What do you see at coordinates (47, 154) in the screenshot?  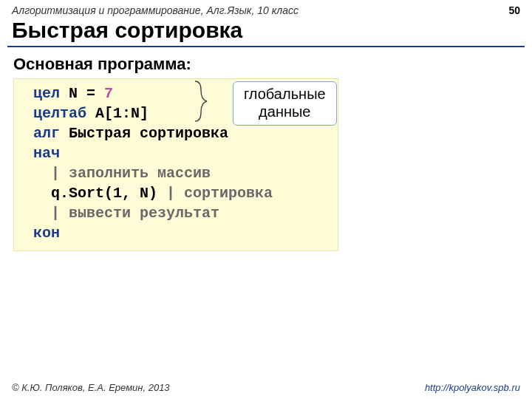 I see `keyword-nach: нач` at bounding box center [47, 154].